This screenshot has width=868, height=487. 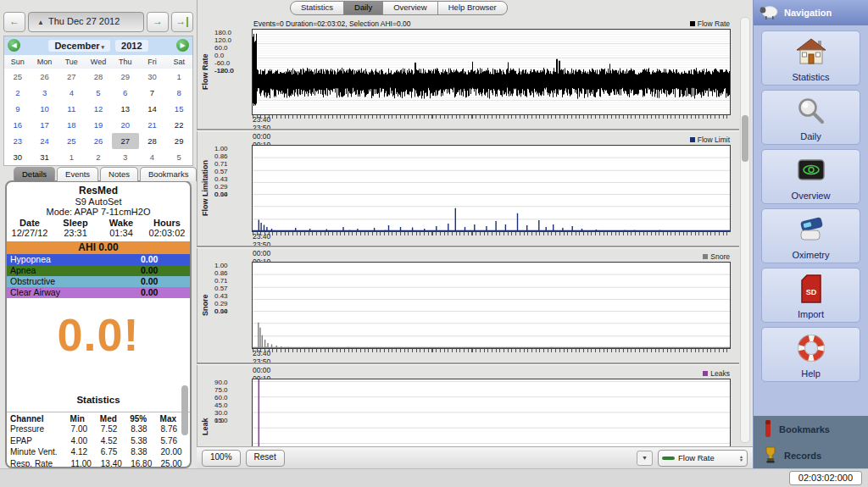 I want to click on tab-notes: Notes, so click(x=119, y=174).